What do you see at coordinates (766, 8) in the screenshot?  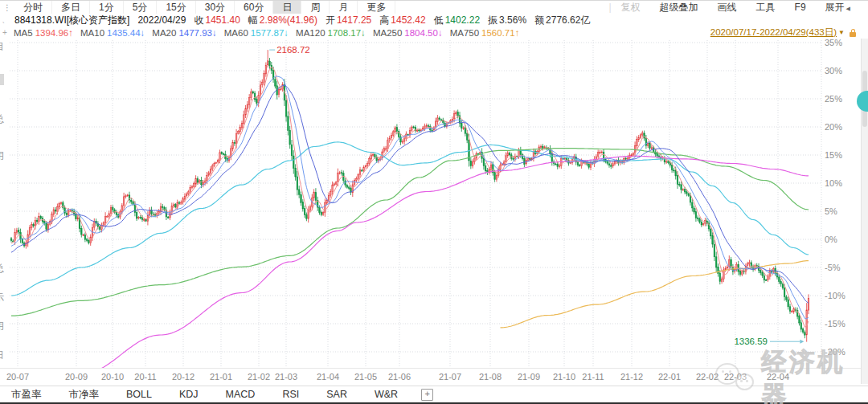 I see `toolbar-button-工具: 工具` at bounding box center [766, 8].